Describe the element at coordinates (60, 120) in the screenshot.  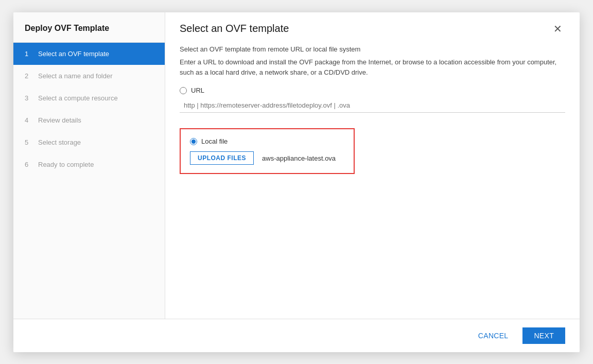
I see `sidebar-item-label-4: Review details` at that location.